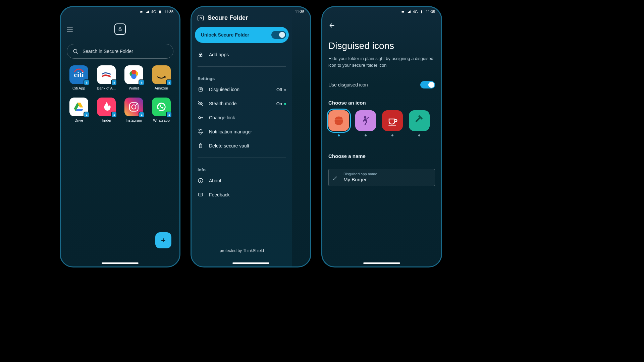 This screenshot has height=362, width=644. Describe the element at coordinates (242, 55) in the screenshot. I see `add-apps-button: Add apps` at that location.